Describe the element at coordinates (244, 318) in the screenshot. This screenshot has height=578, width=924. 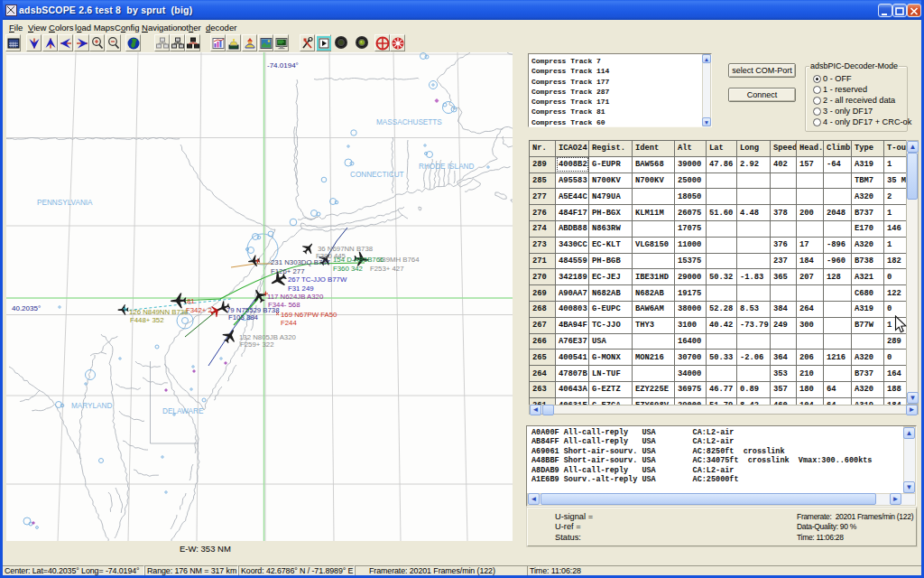
I see `svg-text: F103 384` at that location.